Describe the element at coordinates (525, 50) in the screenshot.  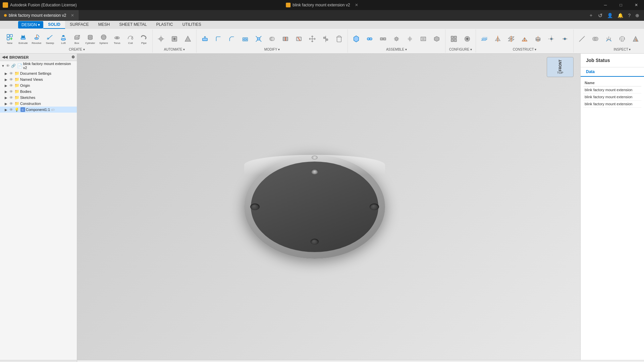
I see `group-label-construct: CONSTRUCT ▾` at that location.